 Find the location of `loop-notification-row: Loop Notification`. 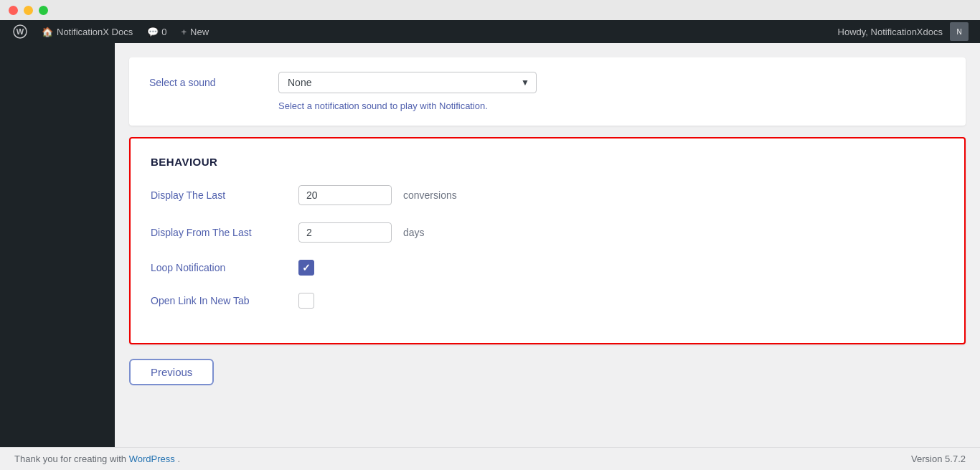

loop-notification-row: Loop Notification is located at coordinates (547, 268).